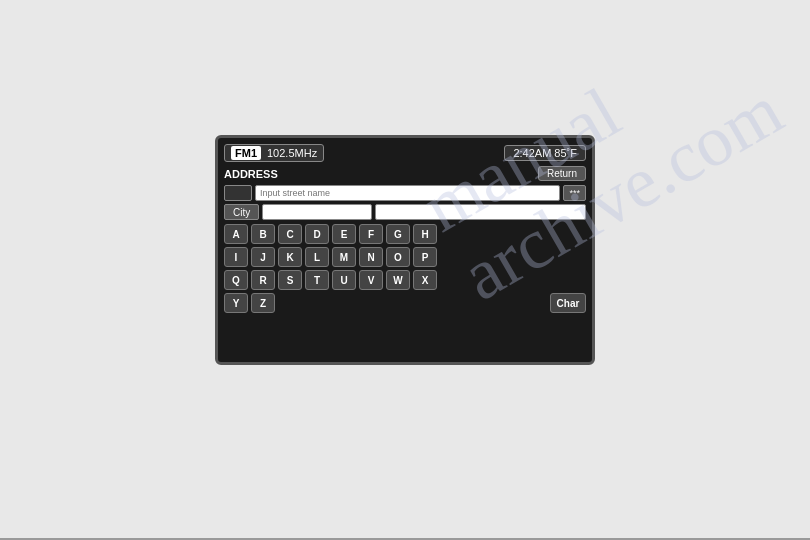 The width and height of the screenshot is (810, 540). Describe the element at coordinates (344, 234) in the screenshot. I see `key-E: E` at that location.